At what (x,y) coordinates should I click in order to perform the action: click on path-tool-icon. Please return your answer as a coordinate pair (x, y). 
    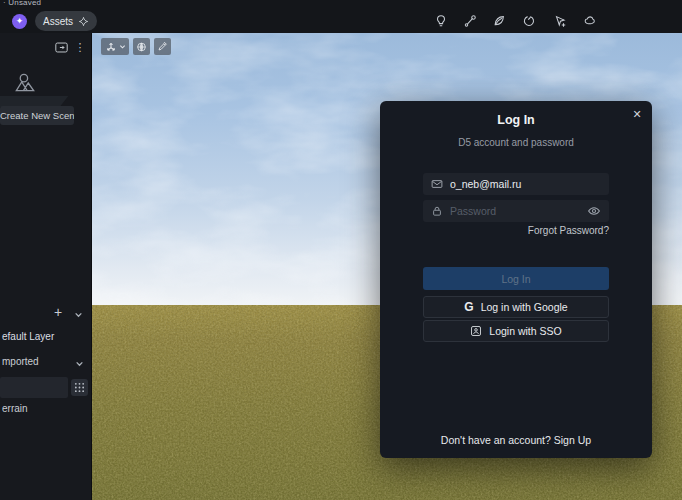
    Looking at the image, I should click on (470, 21).